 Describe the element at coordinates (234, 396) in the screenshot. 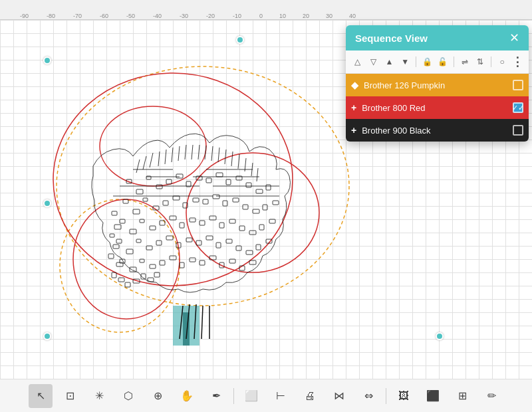

I see `toolbar-separator` at that location.